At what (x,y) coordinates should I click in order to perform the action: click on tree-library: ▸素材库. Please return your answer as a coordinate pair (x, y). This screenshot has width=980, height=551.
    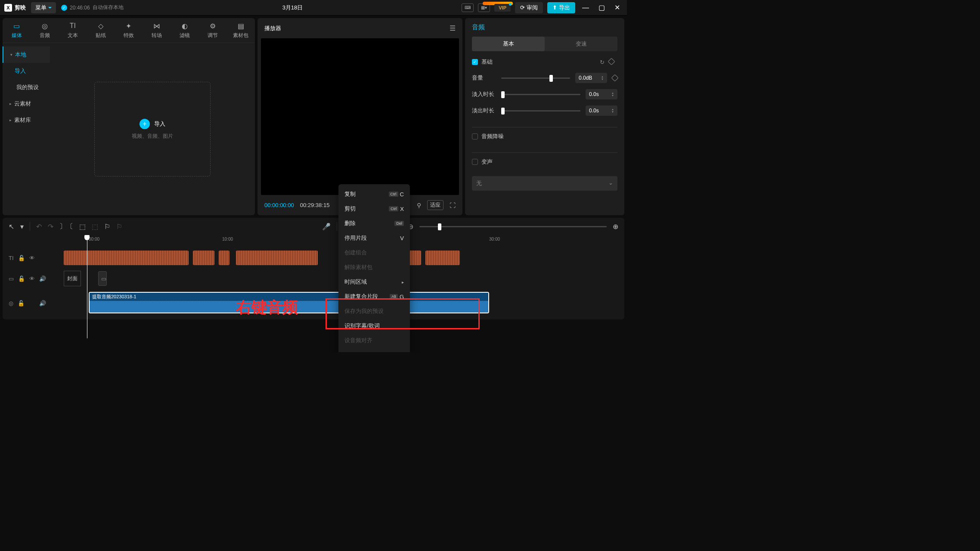
    Looking at the image, I should click on (26, 120).